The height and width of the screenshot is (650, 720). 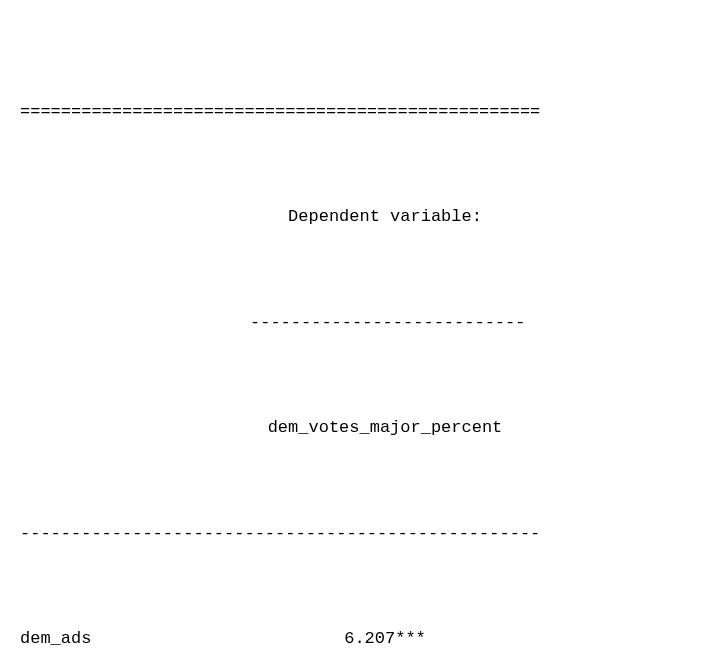 I want to click on coef-row-0: dem_ads 6.207***, so click(x=280, y=638).